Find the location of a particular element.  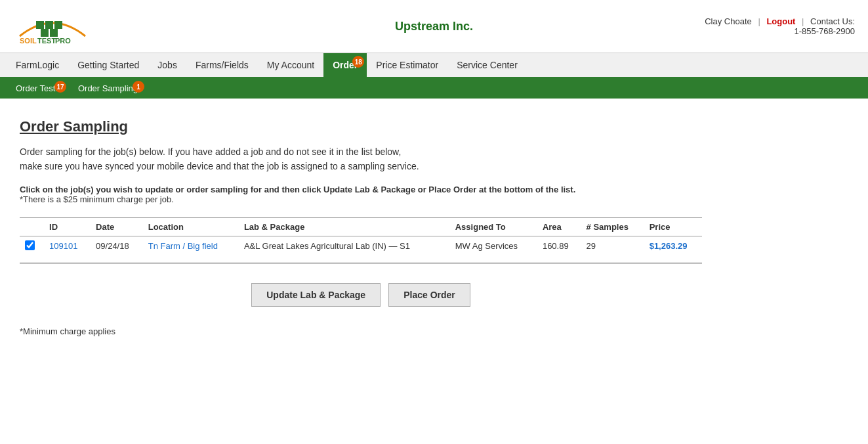

subnav-order-tests: Order Tests 17 is located at coordinates (38, 88).